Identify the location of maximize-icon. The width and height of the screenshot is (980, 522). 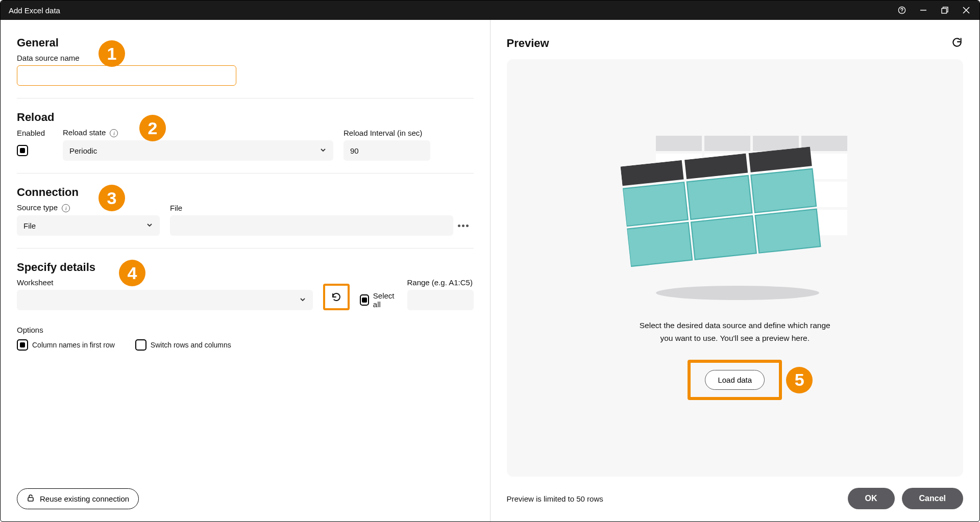
(945, 10).